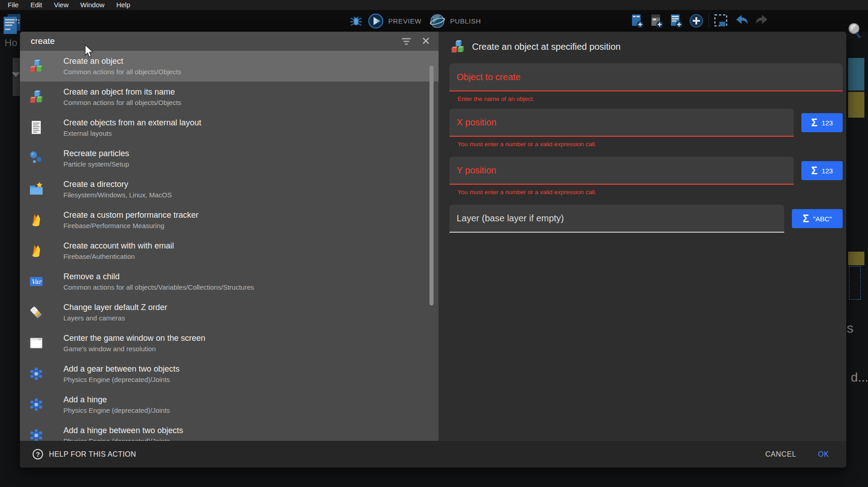 This screenshot has height=487, width=868. What do you see at coordinates (622, 171) in the screenshot?
I see `y-position-field: Y position` at bounding box center [622, 171].